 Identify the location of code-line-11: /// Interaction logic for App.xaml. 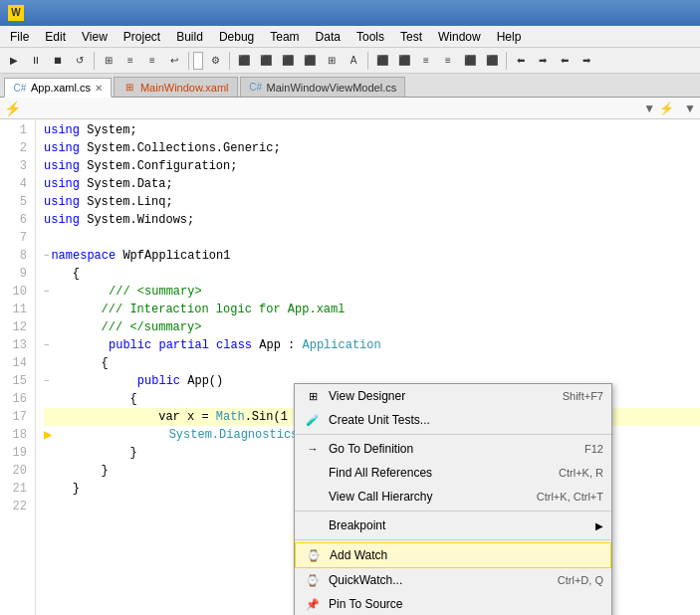
(372, 309).